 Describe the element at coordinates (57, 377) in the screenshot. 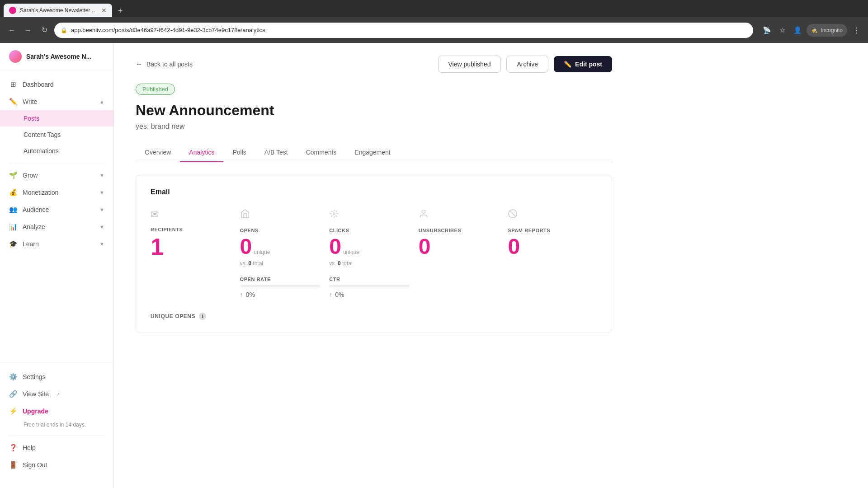

I see `sidebar-item-settings: ⚙️ Settings` at that location.